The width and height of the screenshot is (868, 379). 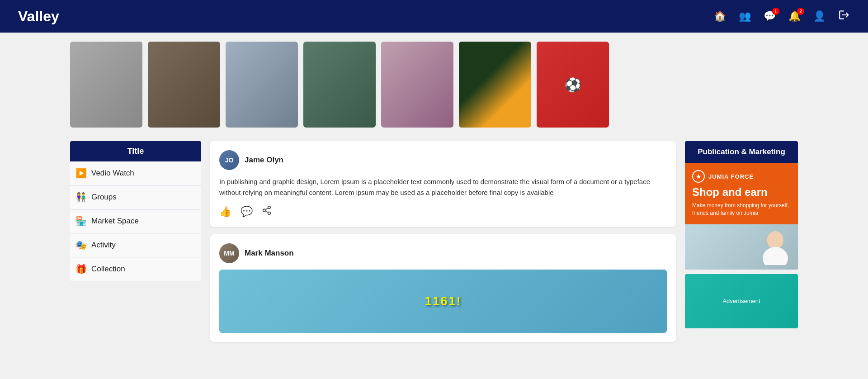 I want to click on share-icon, so click(x=267, y=212).